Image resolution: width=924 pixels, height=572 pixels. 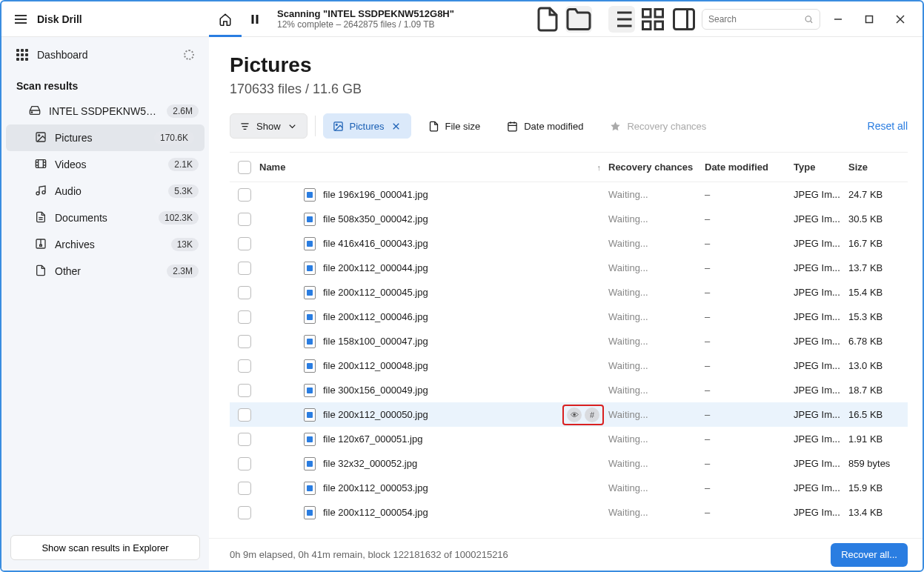 I want to click on reset-all-link: Reset all, so click(x=888, y=126).